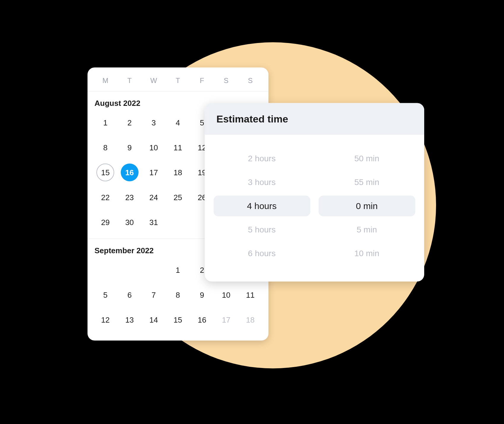 The image size is (504, 424). Describe the element at coordinates (178, 123) in the screenshot. I see `day-cell: 4` at that location.